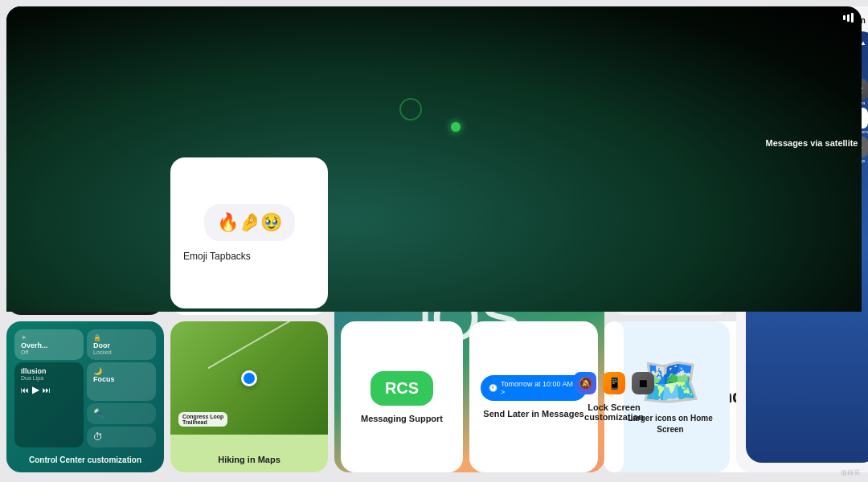 This screenshot has height=482, width=868. What do you see at coordinates (121, 437) in the screenshot?
I see `control-timer: ⏱` at bounding box center [121, 437].